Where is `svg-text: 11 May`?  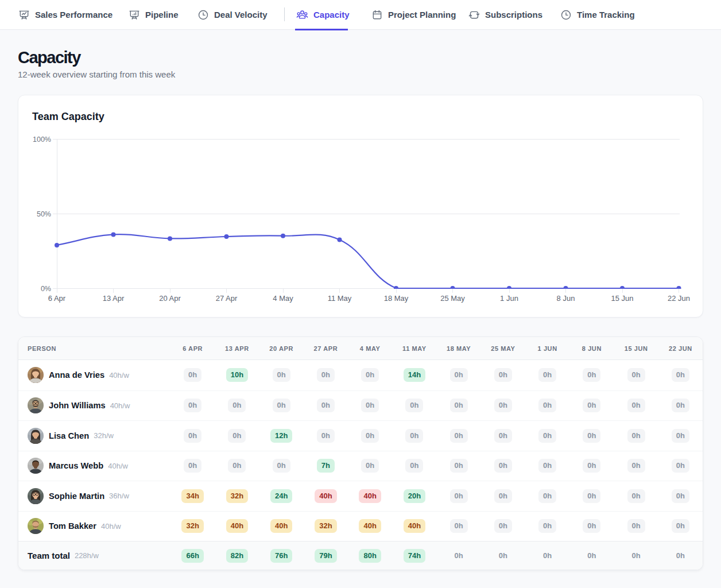 svg-text: 11 May is located at coordinates (340, 299).